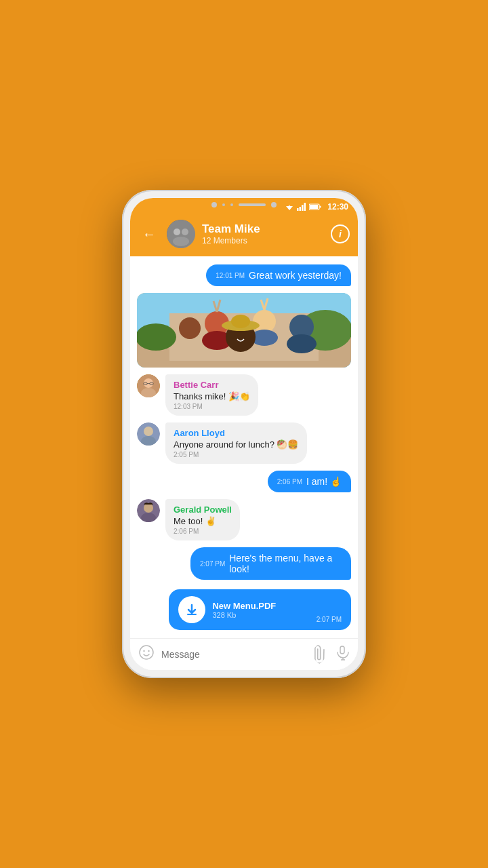 The image size is (488, 868). I want to click on emoji-button, so click(146, 654).